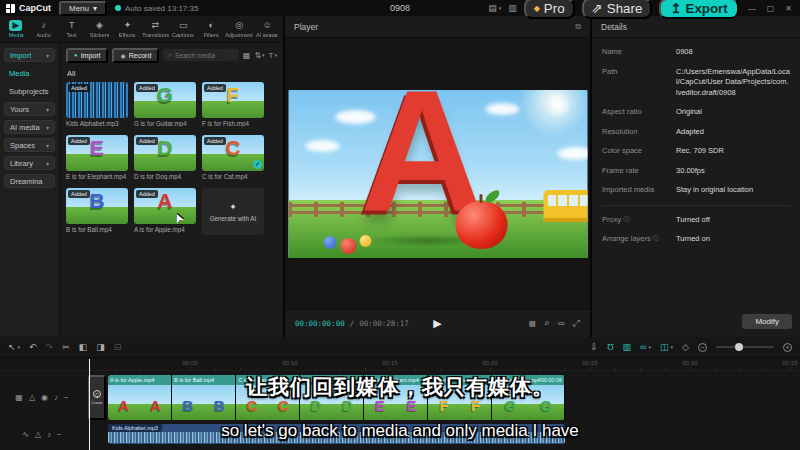  Describe the element at coordinates (79, 8) in the screenshot. I see `menu-label: Menu` at that location.